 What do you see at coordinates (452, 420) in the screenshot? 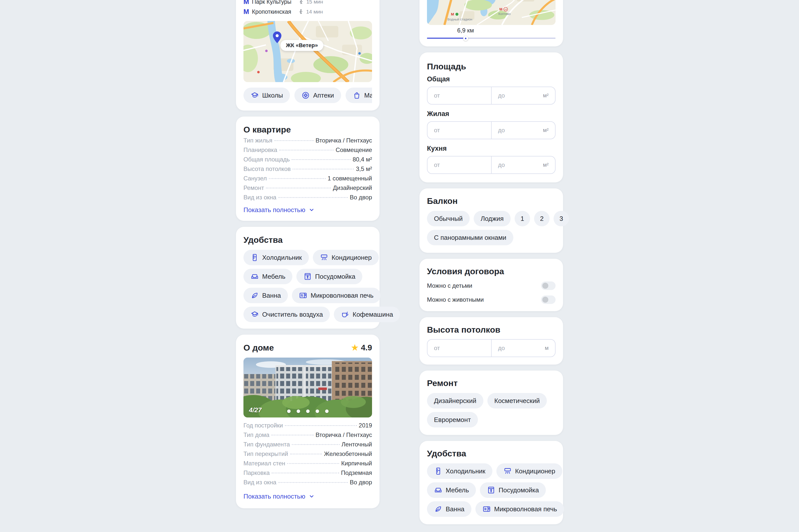
I see `renovation-chip: Евроремонт` at bounding box center [452, 420].